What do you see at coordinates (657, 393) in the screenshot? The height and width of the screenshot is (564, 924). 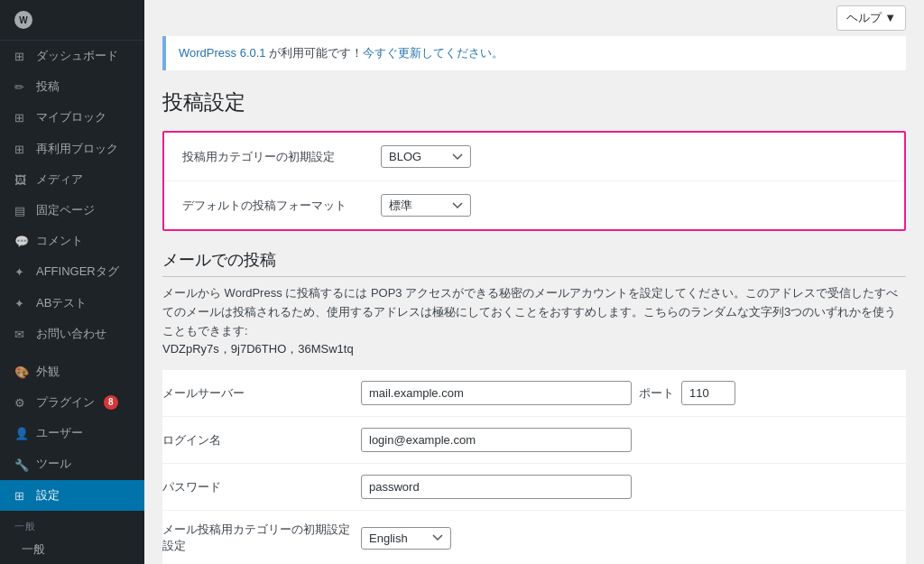 I see `port-label: ポート` at bounding box center [657, 393].